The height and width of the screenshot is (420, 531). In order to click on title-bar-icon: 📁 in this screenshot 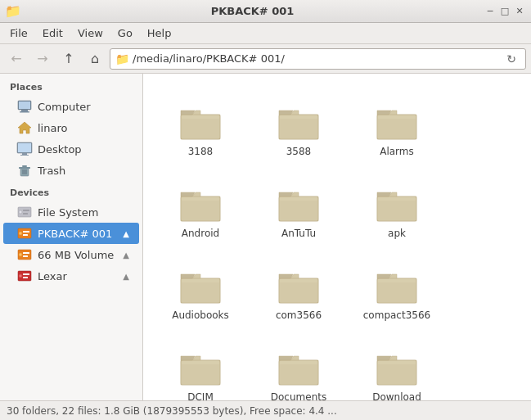, I will do `click(13, 11)`.